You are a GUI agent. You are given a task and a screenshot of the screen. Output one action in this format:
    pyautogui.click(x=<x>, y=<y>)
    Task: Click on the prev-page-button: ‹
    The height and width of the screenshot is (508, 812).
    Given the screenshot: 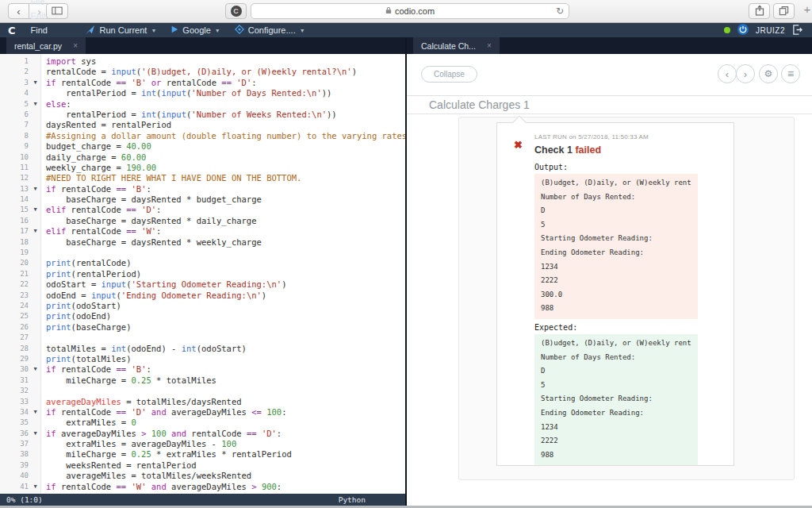 What is the action you would take?
    pyautogui.click(x=727, y=74)
    